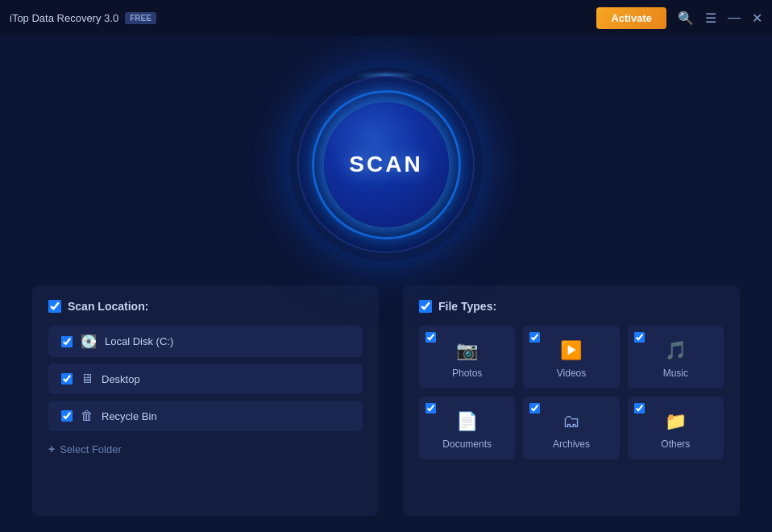 This screenshot has height=532, width=772. What do you see at coordinates (571, 373) in the screenshot?
I see `videos-label: Videos` at bounding box center [571, 373].